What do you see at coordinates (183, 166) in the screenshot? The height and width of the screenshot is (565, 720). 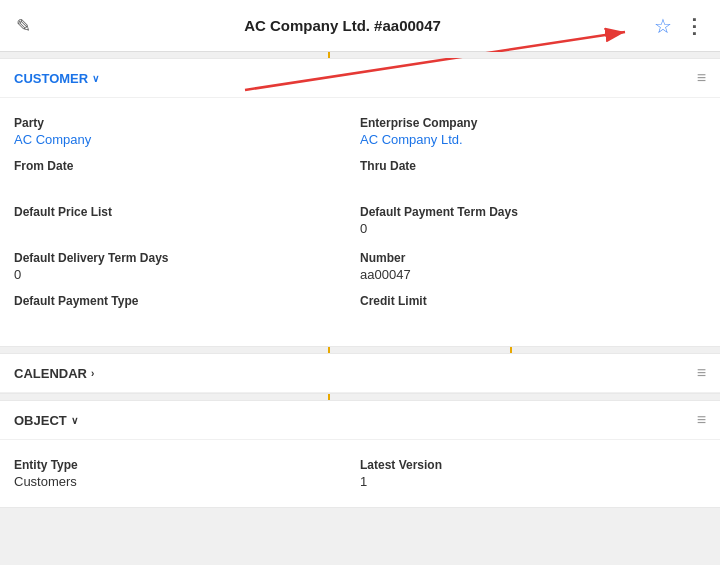 I see `from-date-label: From Date` at bounding box center [183, 166].